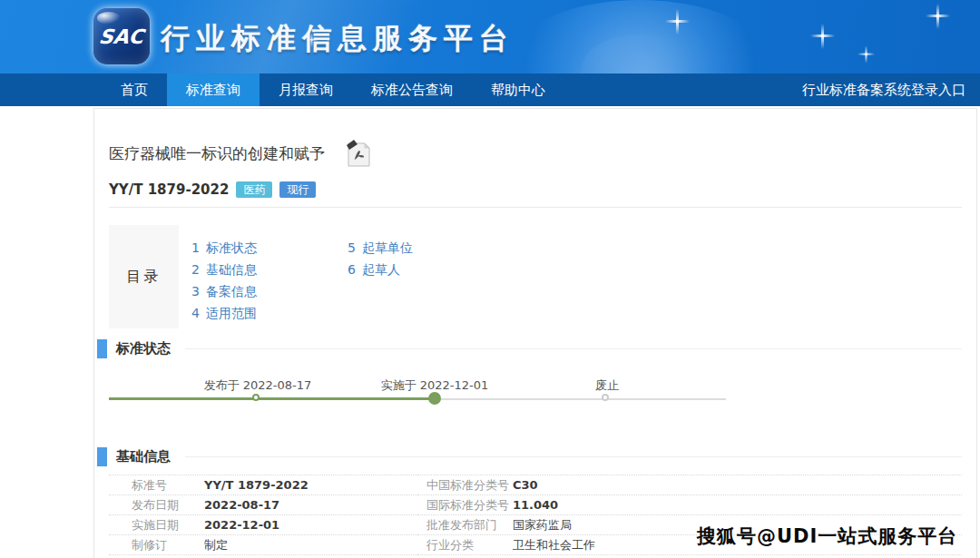  I want to click on toc-link-scope: 4适用范围, so click(270, 313).